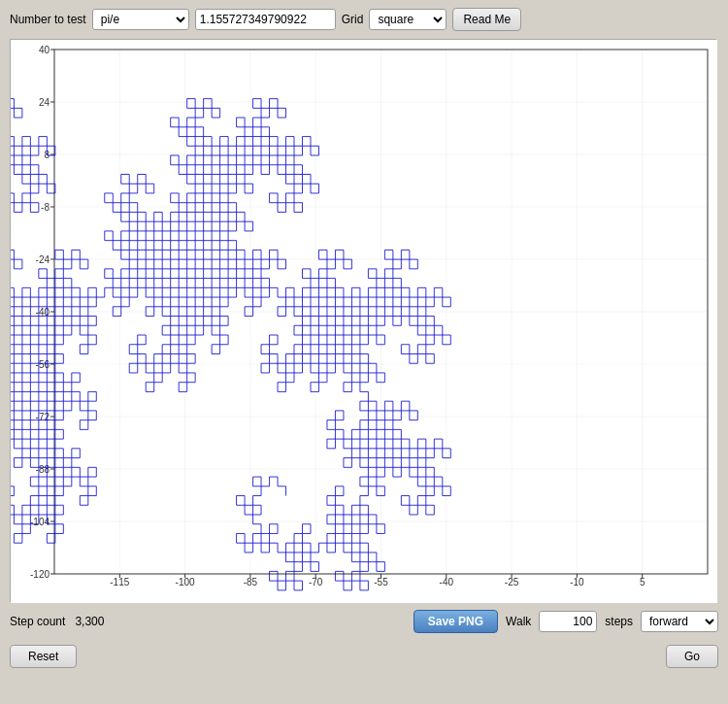 This screenshot has width=728, height=704. I want to click on reset-button: Reset, so click(43, 656).